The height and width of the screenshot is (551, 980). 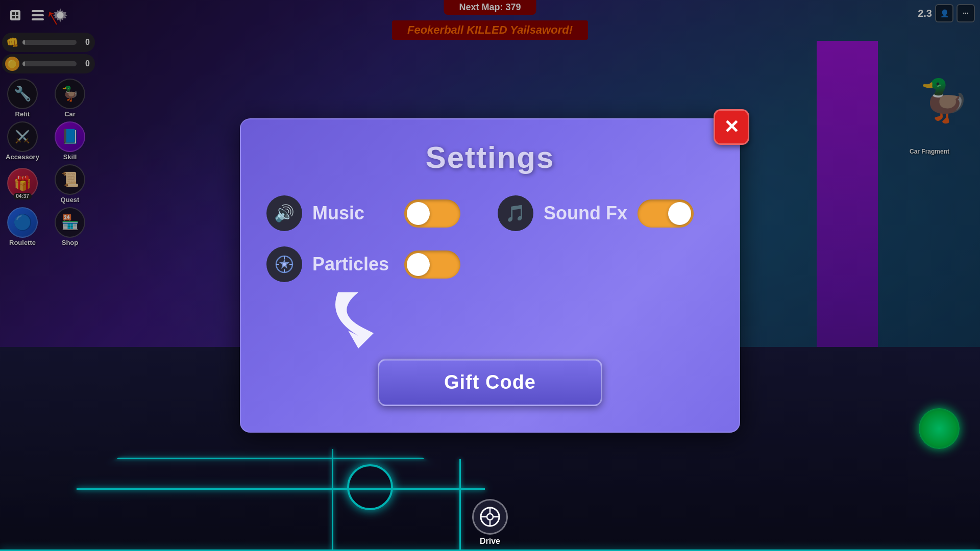 What do you see at coordinates (284, 213) in the screenshot?
I see `music-icon-circle: 🔊` at bounding box center [284, 213].